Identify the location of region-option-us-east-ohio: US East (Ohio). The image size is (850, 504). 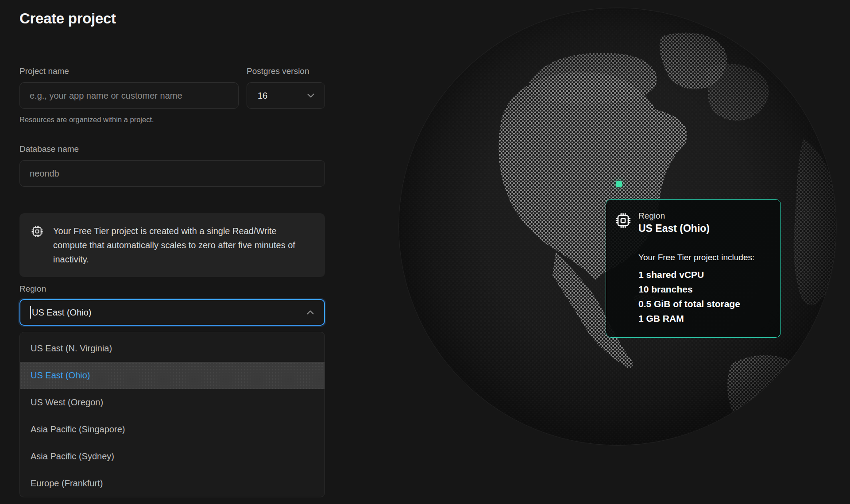
(172, 375).